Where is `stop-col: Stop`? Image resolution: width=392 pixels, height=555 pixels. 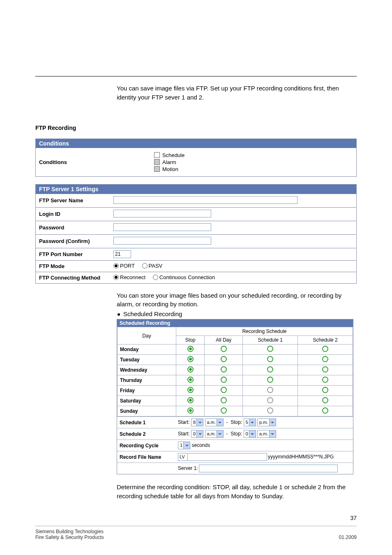 stop-col: Stop is located at coordinates (191, 340).